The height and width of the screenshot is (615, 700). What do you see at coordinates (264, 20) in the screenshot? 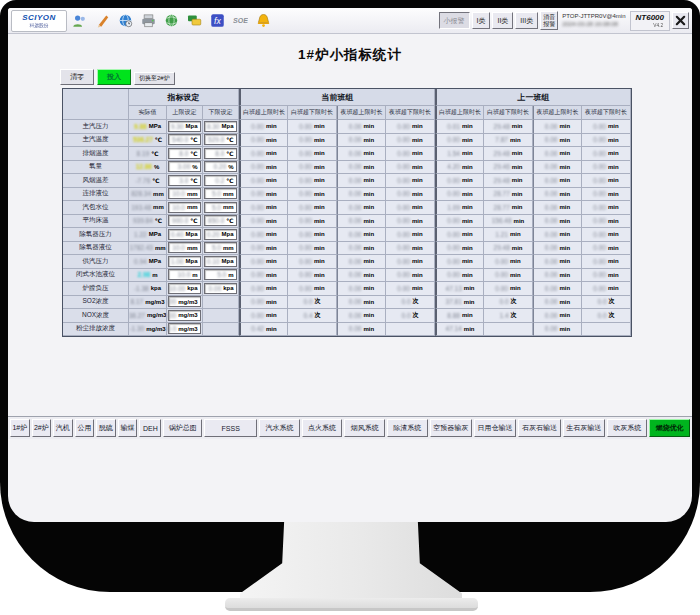
I see `bell-icon` at bounding box center [264, 20].